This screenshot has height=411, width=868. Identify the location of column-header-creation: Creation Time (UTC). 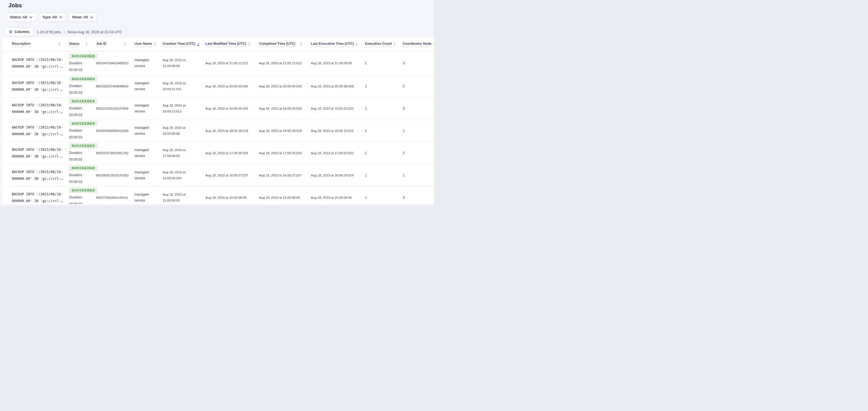
(179, 45).